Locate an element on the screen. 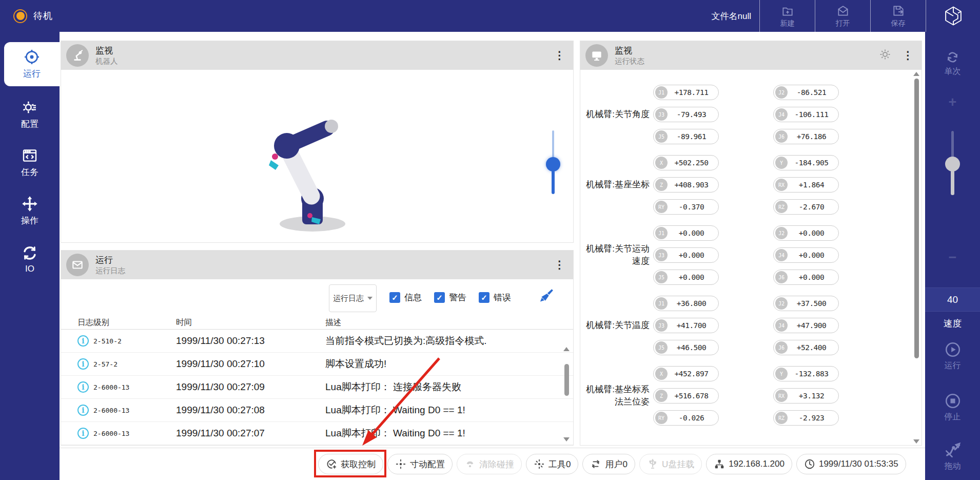  tool-frame-button: 工具0 is located at coordinates (552, 464).